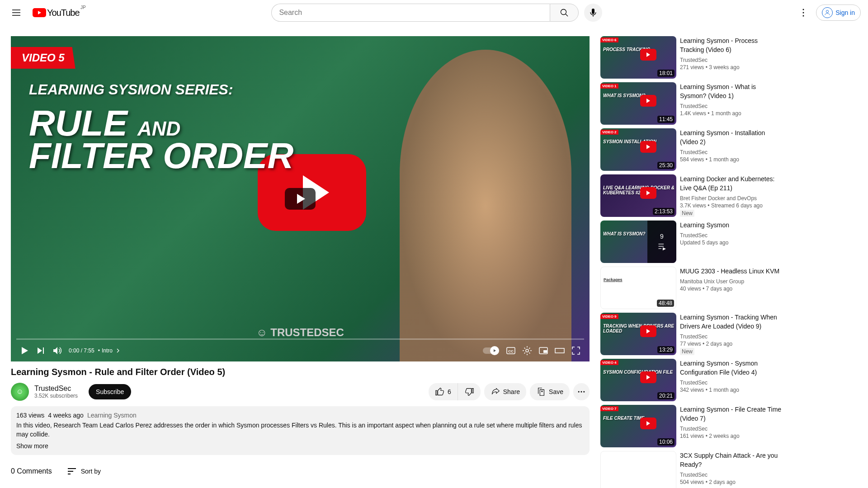  I want to click on related-thumbnail, so click(638, 469).